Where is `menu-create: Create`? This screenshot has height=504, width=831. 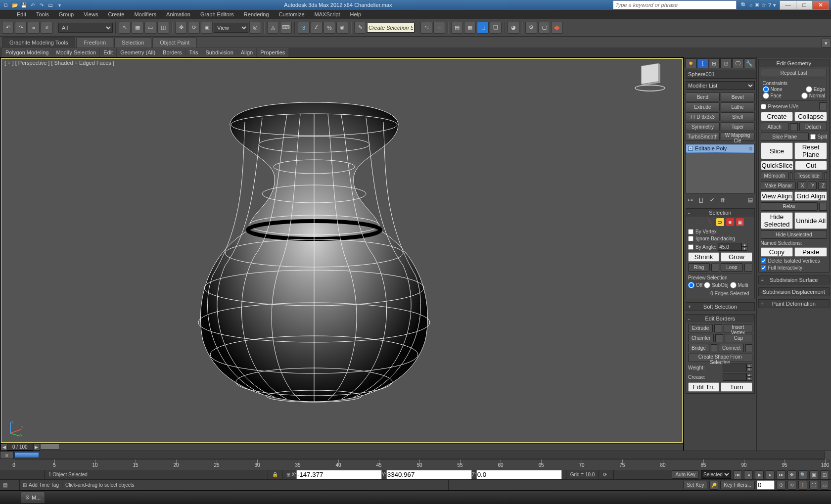
menu-create: Create is located at coordinates (116, 14).